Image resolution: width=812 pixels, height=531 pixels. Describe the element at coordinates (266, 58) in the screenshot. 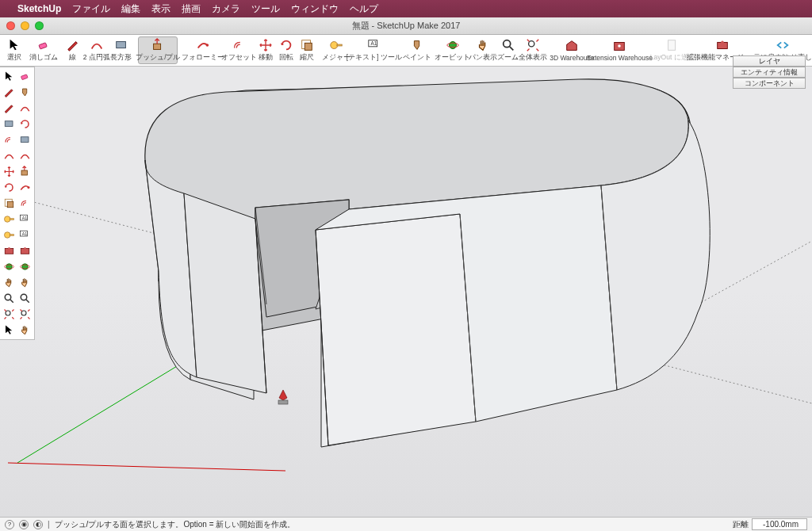

I see `toolbar-move-label: 移動` at that location.